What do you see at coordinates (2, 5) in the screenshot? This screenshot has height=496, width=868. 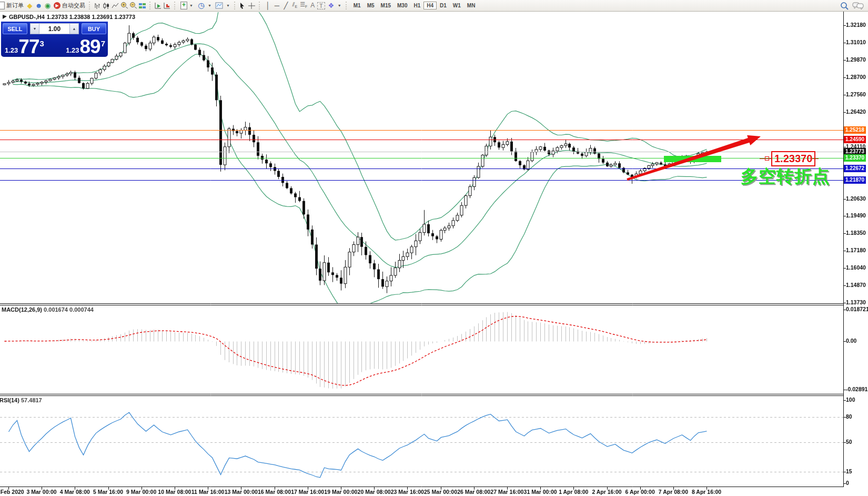 I see `new-order-icon` at bounding box center [2, 5].